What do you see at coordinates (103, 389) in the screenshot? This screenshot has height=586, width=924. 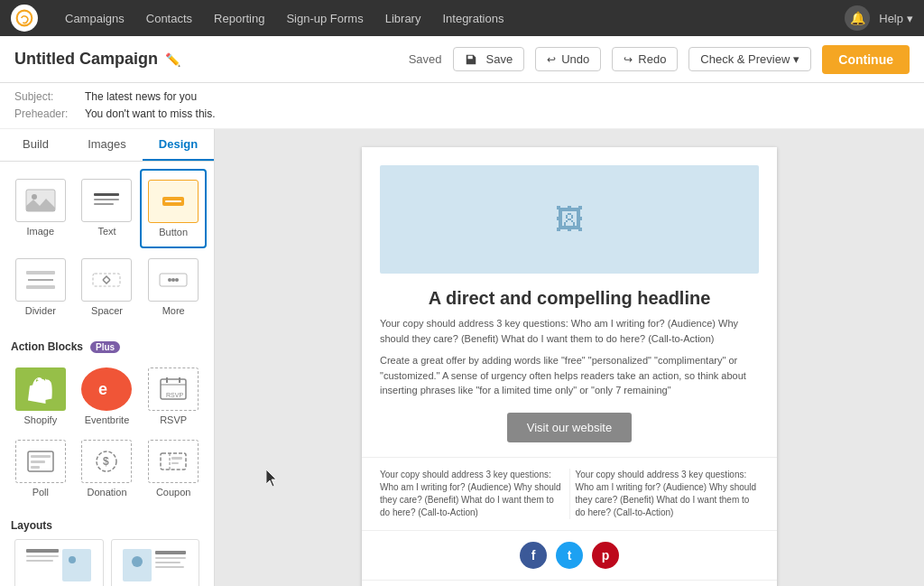 I see `svg-text: e` at bounding box center [103, 389].